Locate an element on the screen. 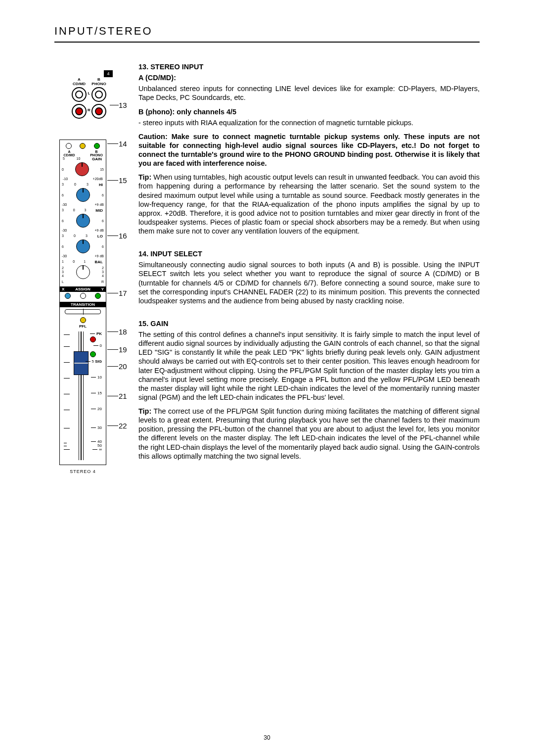 The width and height of the screenshot is (534, 756). gain-scale: 15 is located at coordinates (102, 169).